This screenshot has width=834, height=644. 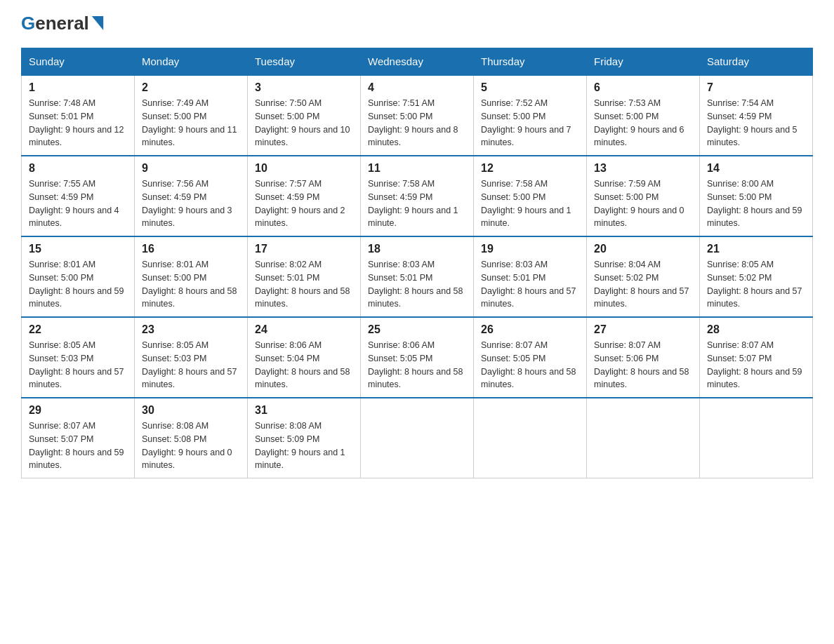 What do you see at coordinates (628, 345) in the screenshot?
I see `sunrise-label: Sunrise: 8:07 AM` at bounding box center [628, 345].